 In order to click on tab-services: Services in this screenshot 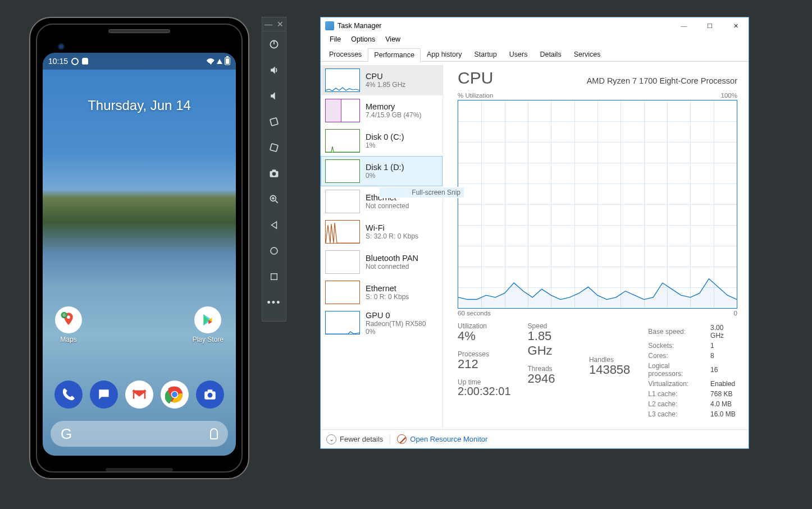, I will do `click(587, 54)`.